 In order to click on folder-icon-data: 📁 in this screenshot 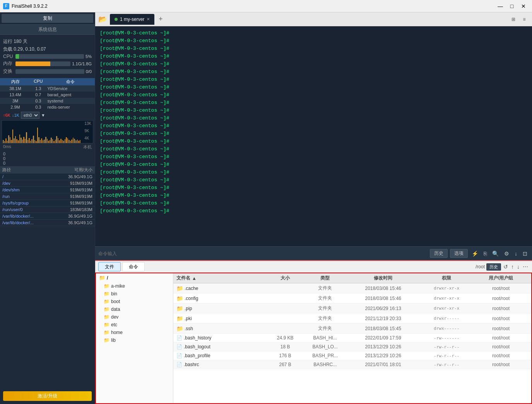, I will do `click(107, 309)`.